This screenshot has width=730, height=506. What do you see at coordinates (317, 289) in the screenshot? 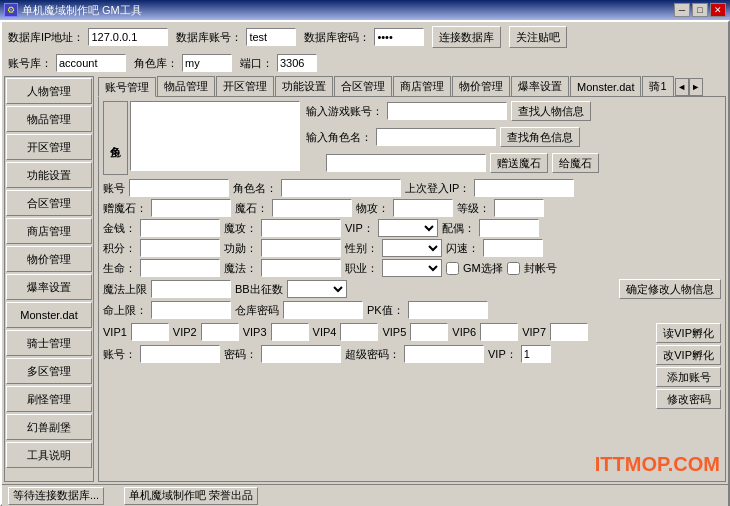
I see `bb-exit-select` at bounding box center [317, 289].